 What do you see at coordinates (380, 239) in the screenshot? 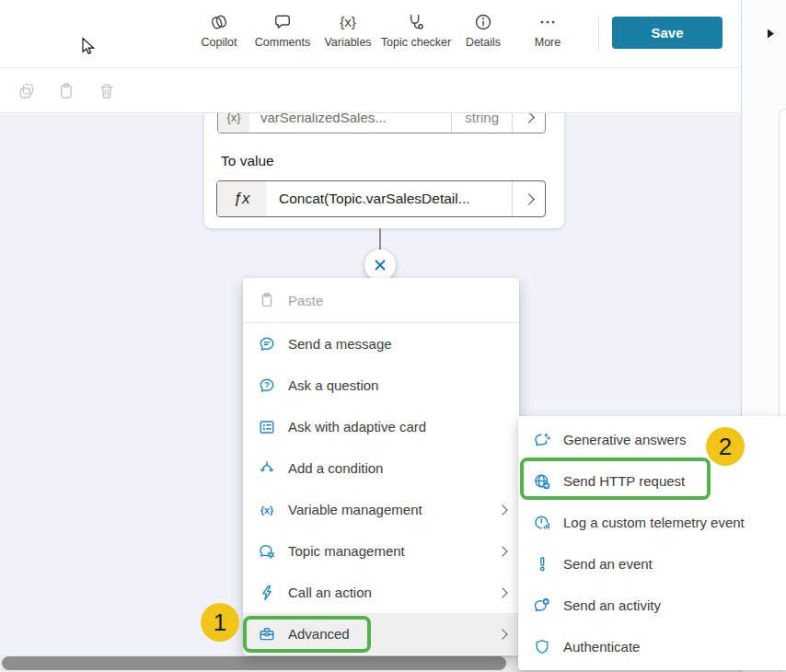
I see `node-connector-line` at bounding box center [380, 239].